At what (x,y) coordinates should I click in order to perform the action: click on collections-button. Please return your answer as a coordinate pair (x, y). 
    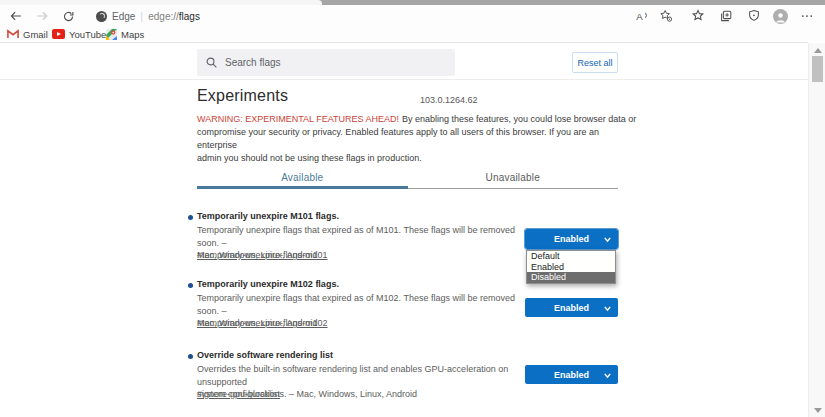
    Looking at the image, I should click on (726, 16).